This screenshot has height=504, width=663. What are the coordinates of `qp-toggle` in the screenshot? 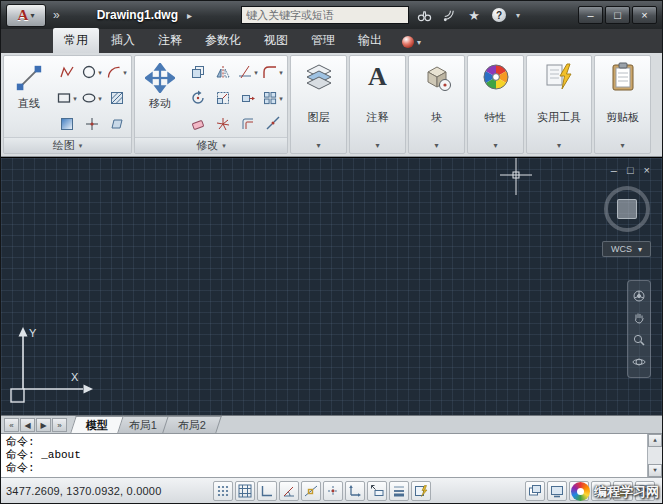 It's located at (421, 491).